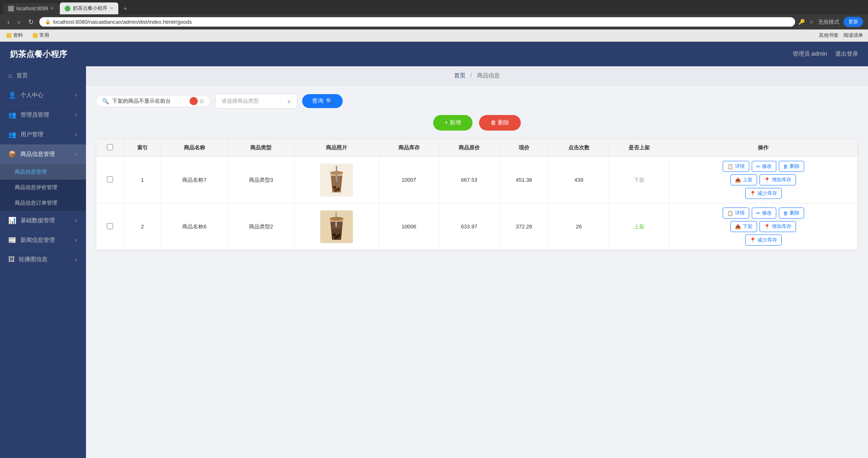 Image resolution: width=868 pixels, height=458 pixels. I want to click on delete-icon: 🗑, so click(786, 167).